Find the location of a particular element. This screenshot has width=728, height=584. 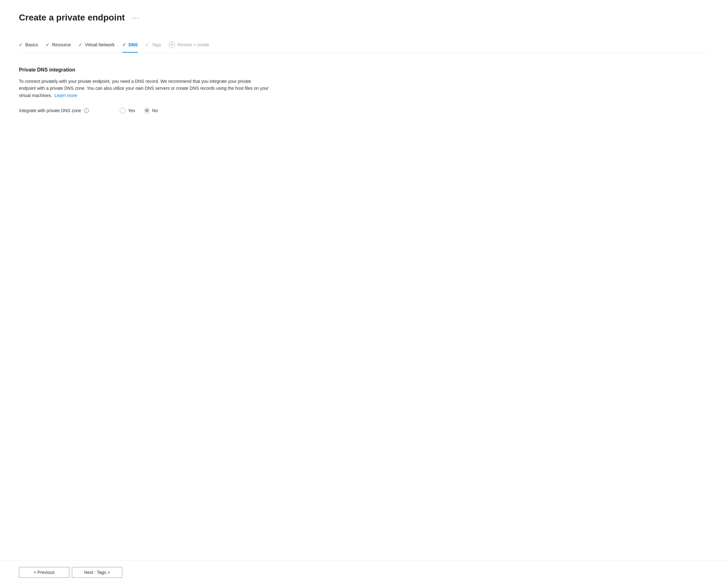

radio-option-no: No is located at coordinates (151, 111).